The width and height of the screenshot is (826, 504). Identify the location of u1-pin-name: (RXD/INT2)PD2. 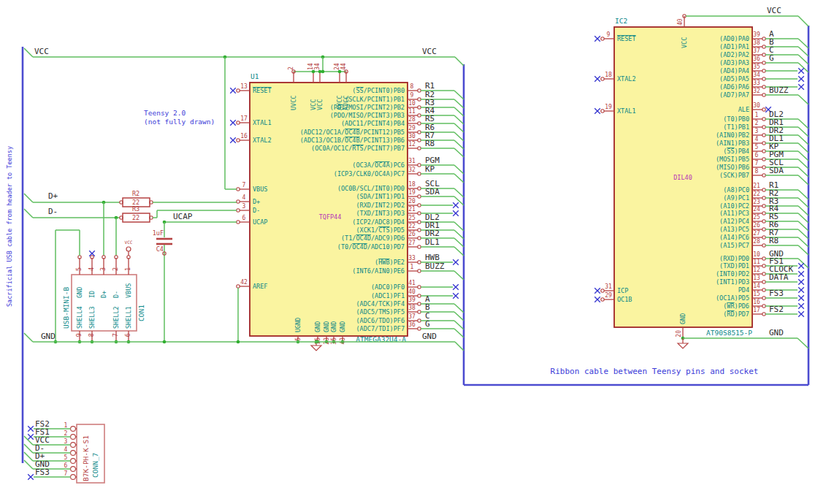
(380, 205).